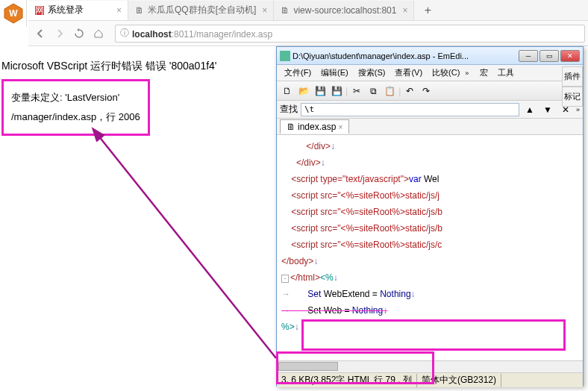 Image resolution: width=588 pixels, height=391 pixels. What do you see at coordinates (289, 109) in the screenshot?
I see `search-label: 查找` at bounding box center [289, 109].